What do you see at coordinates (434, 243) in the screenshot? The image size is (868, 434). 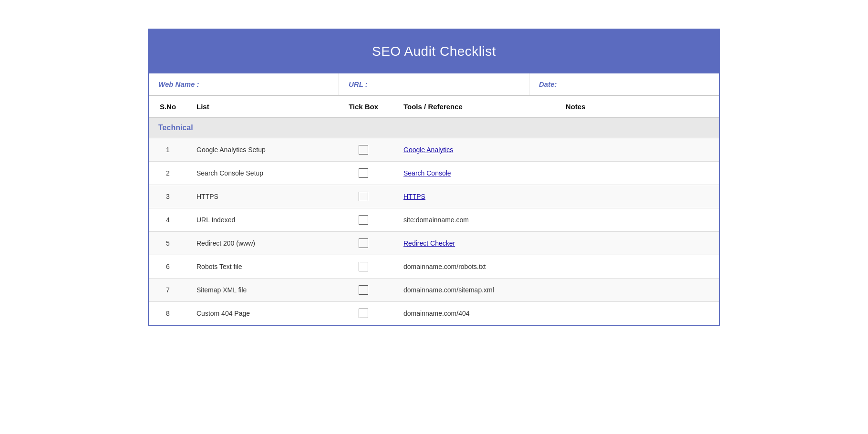 I see `table-row: 5Redirect 200 (www)Redirect Checker` at bounding box center [434, 243].